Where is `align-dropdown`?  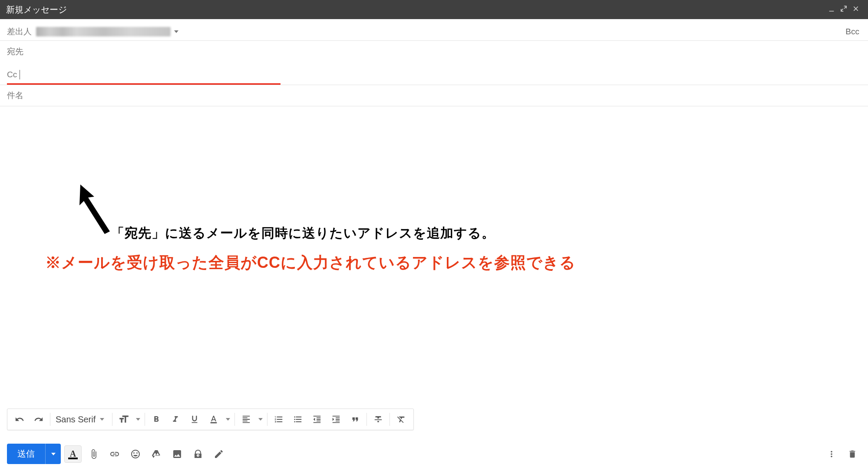
align-dropdown is located at coordinates (261, 419).